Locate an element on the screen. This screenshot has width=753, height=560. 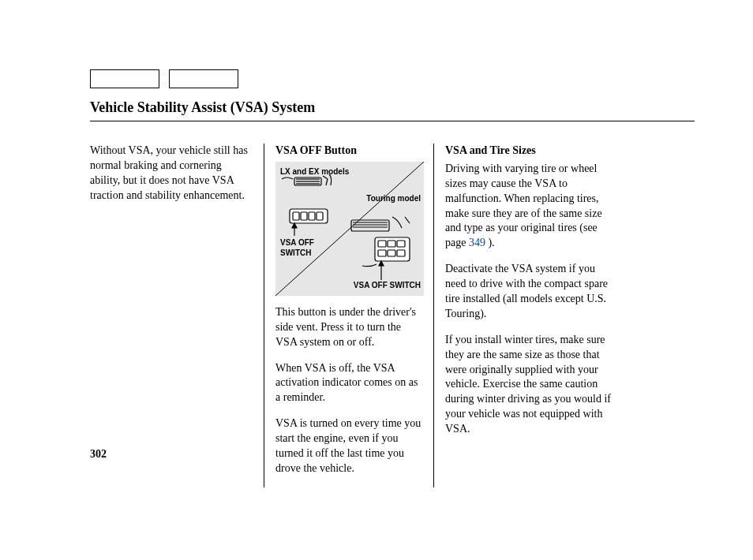
title-bar: Vehicle Stability Assist (VSA) System is located at coordinates (392, 110).